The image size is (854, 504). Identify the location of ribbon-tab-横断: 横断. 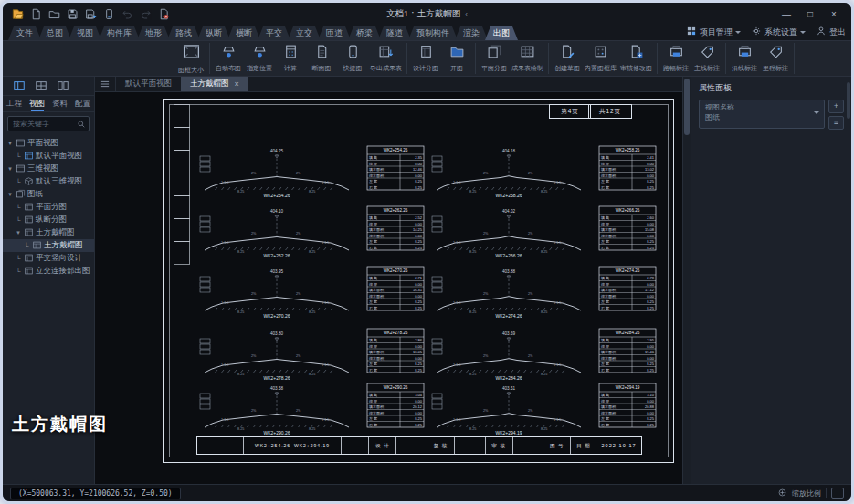
(244, 33).